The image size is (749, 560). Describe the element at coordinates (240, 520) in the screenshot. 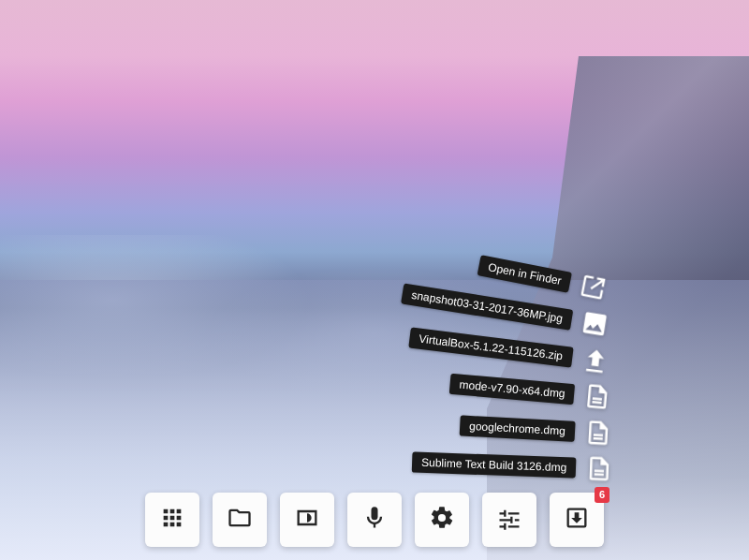

I see `folder-icon` at that location.